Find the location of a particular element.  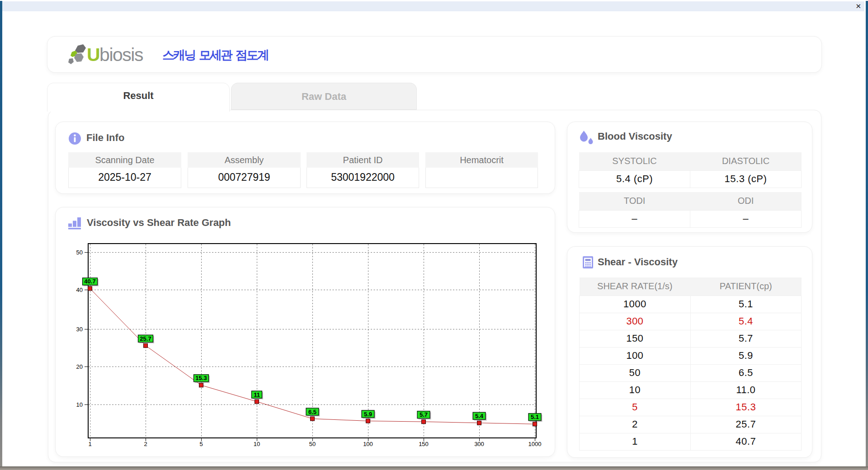

svg-text: 40.7 is located at coordinates (90, 281).